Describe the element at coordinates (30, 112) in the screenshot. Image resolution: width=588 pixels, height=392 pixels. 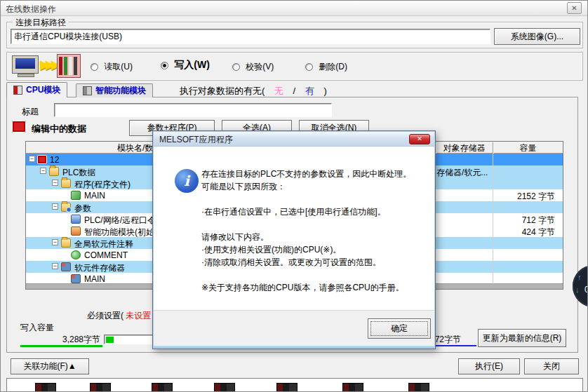
I see `title-label: 标题` at that location.